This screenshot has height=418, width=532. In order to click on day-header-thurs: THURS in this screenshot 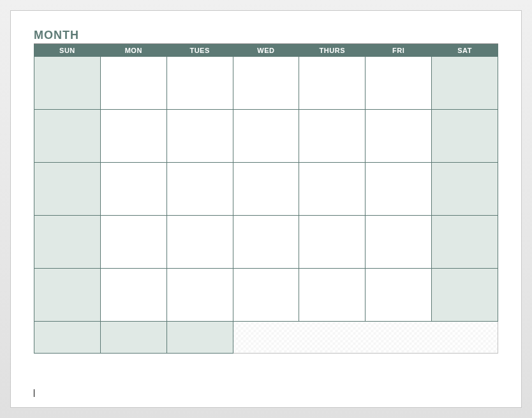, I will do `click(332, 51)`.